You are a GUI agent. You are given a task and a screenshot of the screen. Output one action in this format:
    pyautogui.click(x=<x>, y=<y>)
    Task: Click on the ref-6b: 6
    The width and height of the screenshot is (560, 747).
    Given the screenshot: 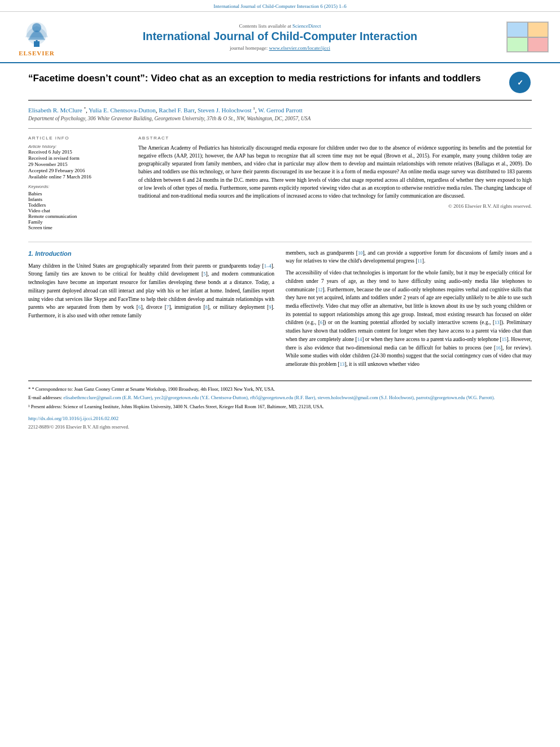 What is the action you would take?
    pyautogui.click(x=321, y=322)
    